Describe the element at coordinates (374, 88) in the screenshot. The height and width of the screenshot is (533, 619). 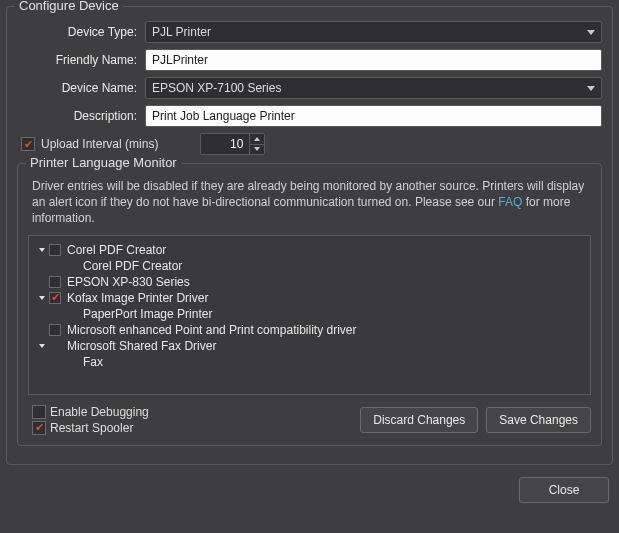
I see `device-name-select: EPSON XP-7100 Series` at that location.